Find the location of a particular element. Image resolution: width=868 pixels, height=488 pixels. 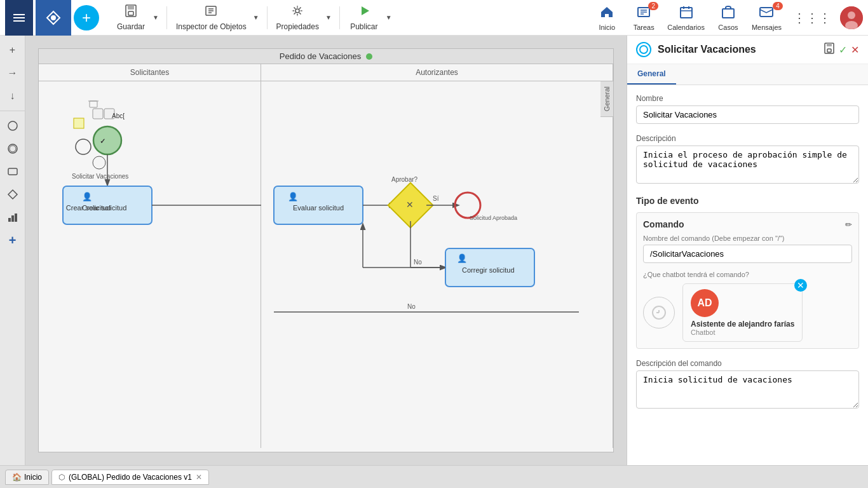

save-panel-button is located at coordinates (829, 50).